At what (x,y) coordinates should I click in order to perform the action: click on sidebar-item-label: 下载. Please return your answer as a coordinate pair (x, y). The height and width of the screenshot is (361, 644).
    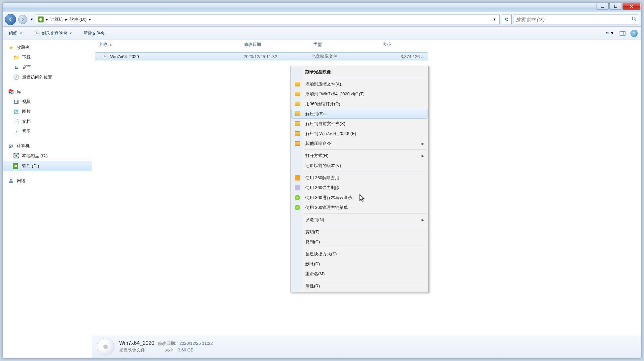
    Looking at the image, I should click on (26, 57).